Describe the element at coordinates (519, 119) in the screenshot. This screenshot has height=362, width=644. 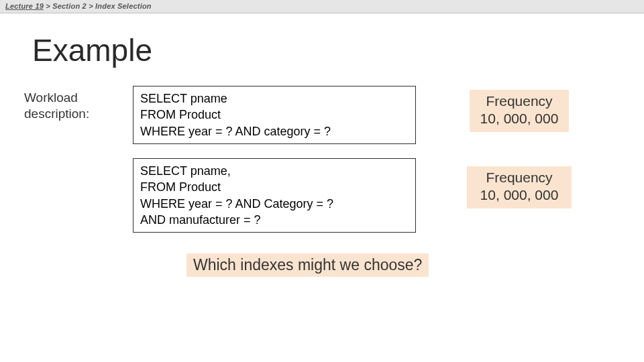
I see `frequency-1-value: 10, 000, 000` at that location.